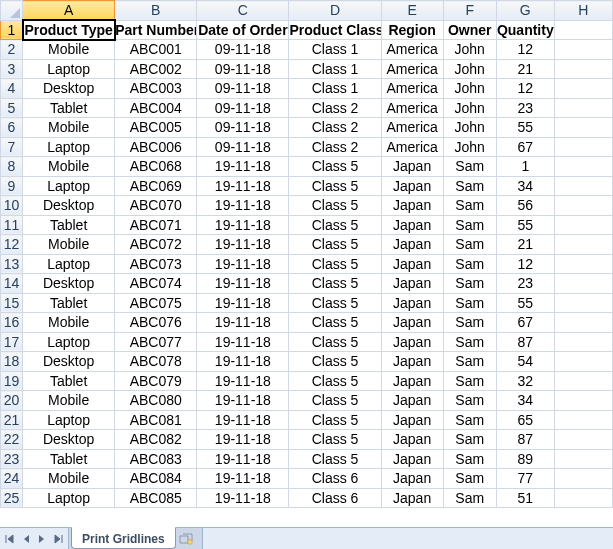 The height and width of the screenshot is (549, 613). Describe the element at coordinates (412, 50) in the screenshot. I see `cell-E2: America` at that location.